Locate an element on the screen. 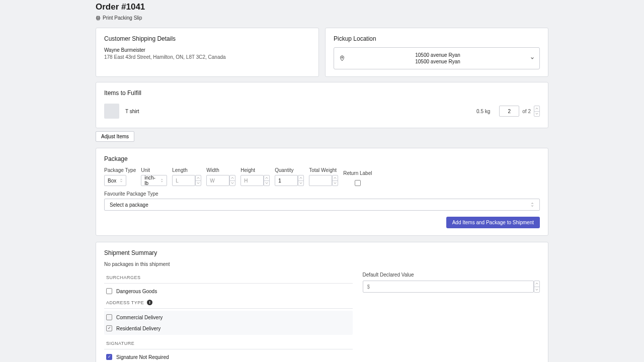 The image size is (644, 362). items-title: Items to Fulfill is located at coordinates (322, 93).